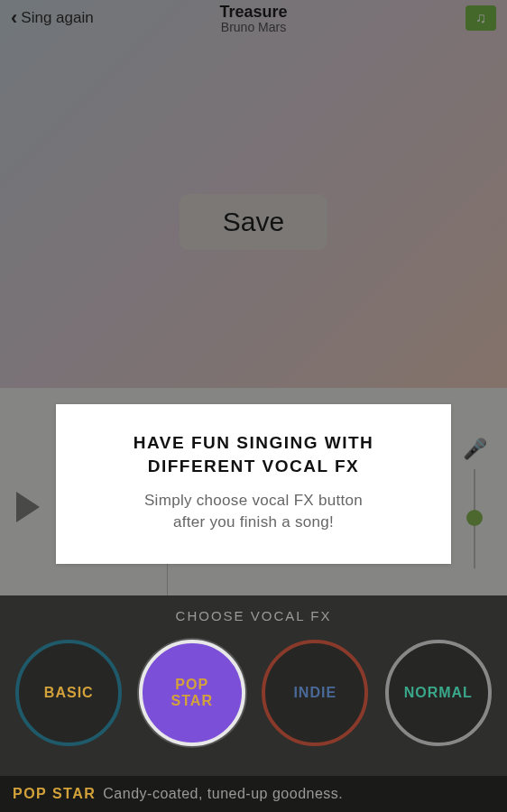 The width and height of the screenshot is (507, 812). Describe the element at coordinates (254, 794) in the screenshot. I see `fx-description-bar: POP STAR Candy-coated, tuned-up goodness…` at that location.